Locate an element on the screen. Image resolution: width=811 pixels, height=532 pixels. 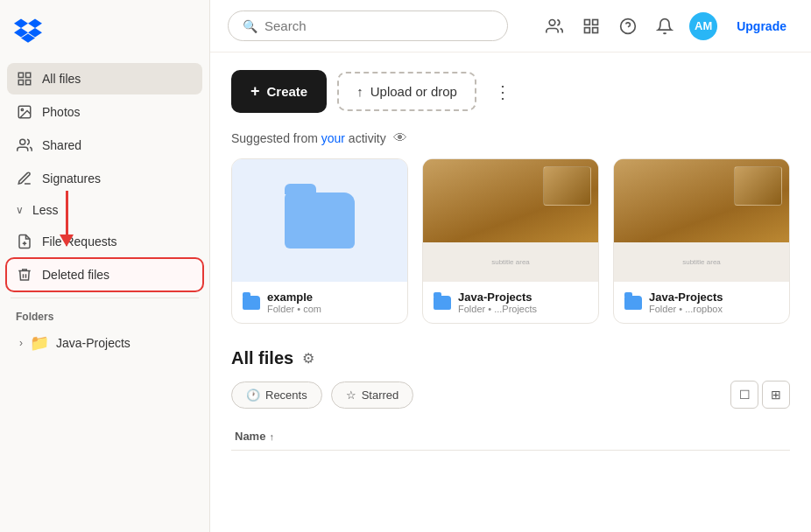
sidebar-item-label: Less is located at coordinates (46, 210).